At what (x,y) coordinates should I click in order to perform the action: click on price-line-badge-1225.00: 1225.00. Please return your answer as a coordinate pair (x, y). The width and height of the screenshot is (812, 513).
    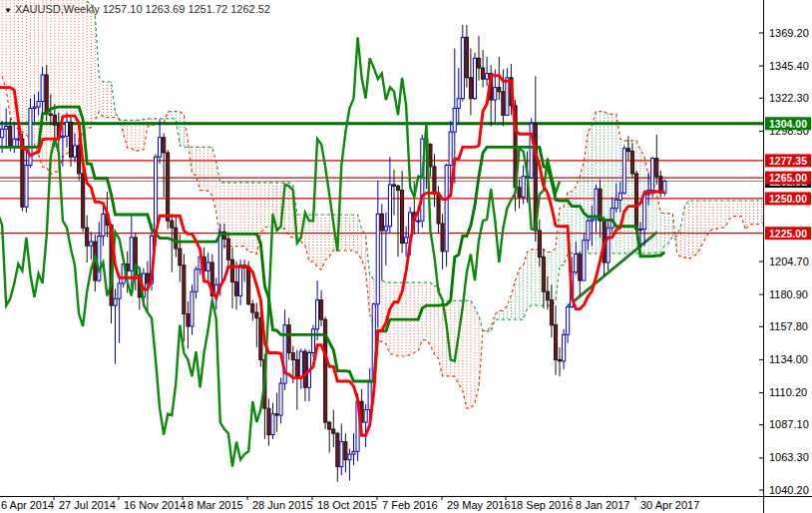
    Looking at the image, I should click on (788, 234).